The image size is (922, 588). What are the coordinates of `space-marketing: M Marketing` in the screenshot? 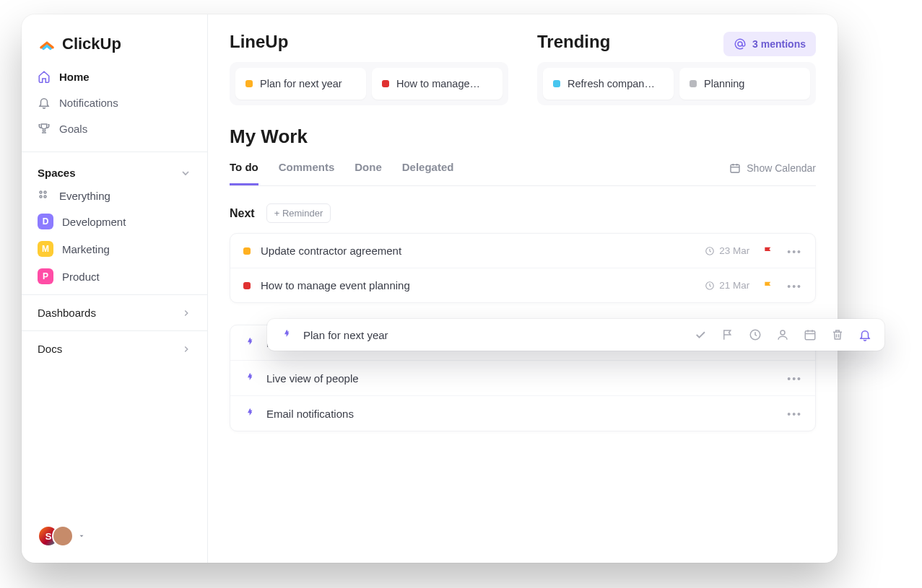 It's located at (114, 249).